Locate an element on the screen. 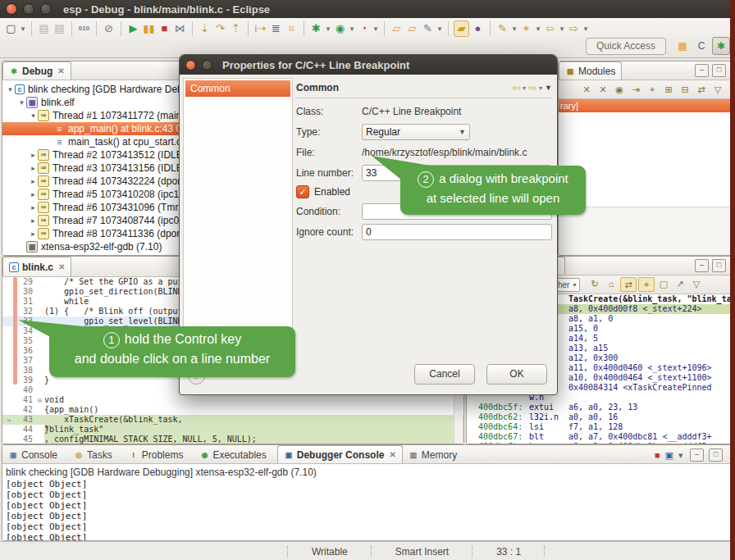  toolbar-icon: i⇢ is located at coordinates (261, 29).